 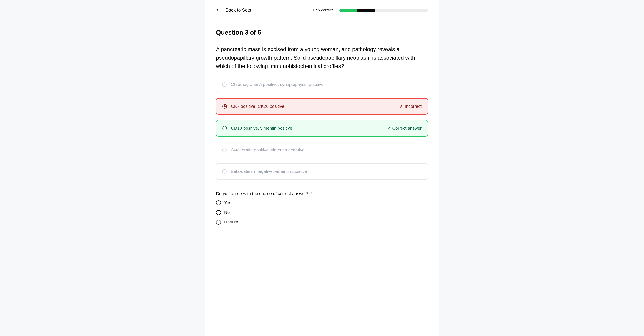 What do you see at coordinates (407, 128) in the screenshot?
I see `status-text: Correct answer` at bounding box center [407, 128].